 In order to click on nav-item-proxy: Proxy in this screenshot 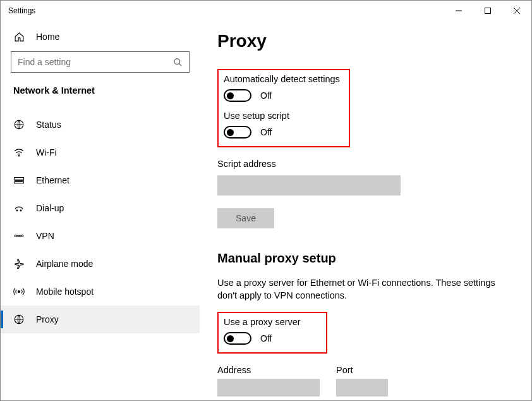, I will do `click(100, 319)`.